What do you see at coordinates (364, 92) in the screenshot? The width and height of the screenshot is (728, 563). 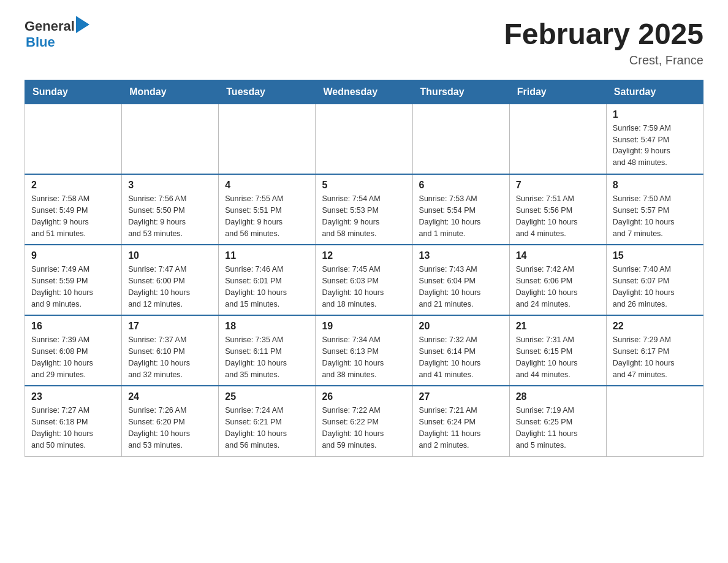 I see `calendar-header-row: Sunday Monday Tuesday Wednesday Thursday…` at bounding box center [364, 92].